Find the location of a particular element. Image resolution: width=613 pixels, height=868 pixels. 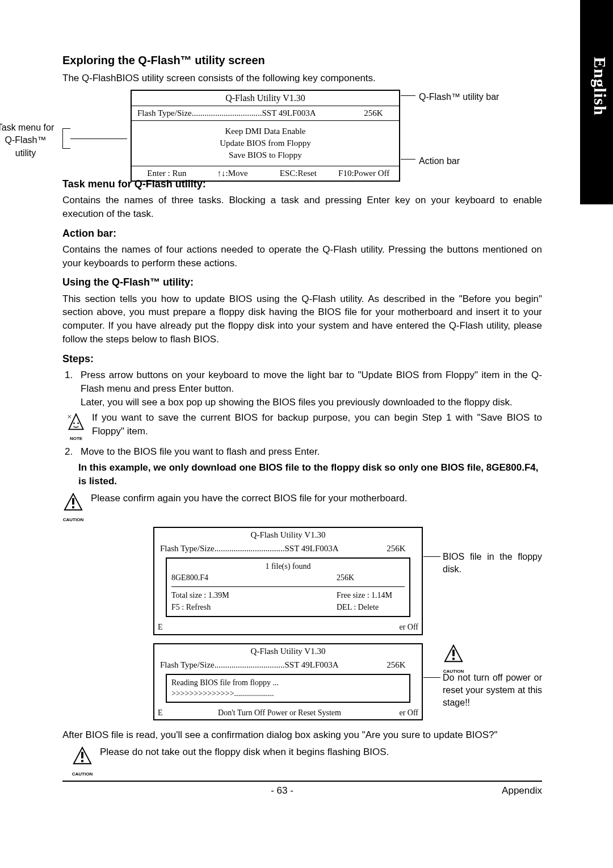

action-bar-row: Enter : Run ↑↓:Move ESC:Reset F10:Power … is located at coordinates (266, 173).